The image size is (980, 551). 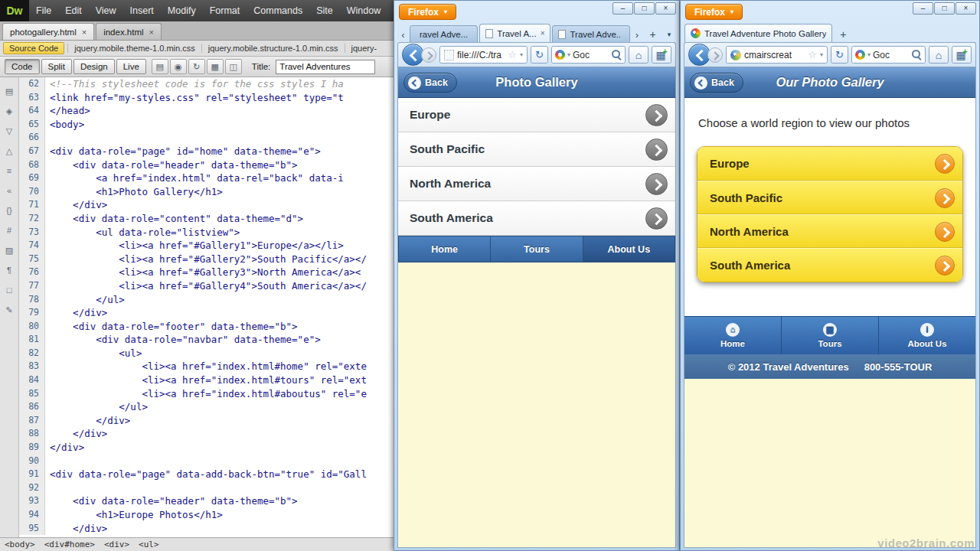 I want to click on related-file: jquery.mobile.theme-1.0.min.css, so click(x=135, y=48).